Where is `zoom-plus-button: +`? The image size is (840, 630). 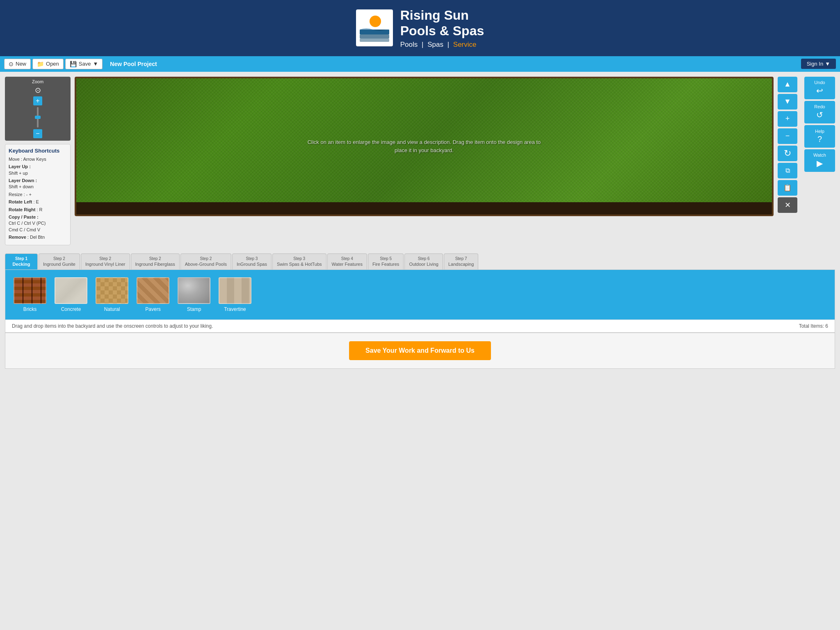 zoom-plus-button: + is located at coordinates (38, 101).